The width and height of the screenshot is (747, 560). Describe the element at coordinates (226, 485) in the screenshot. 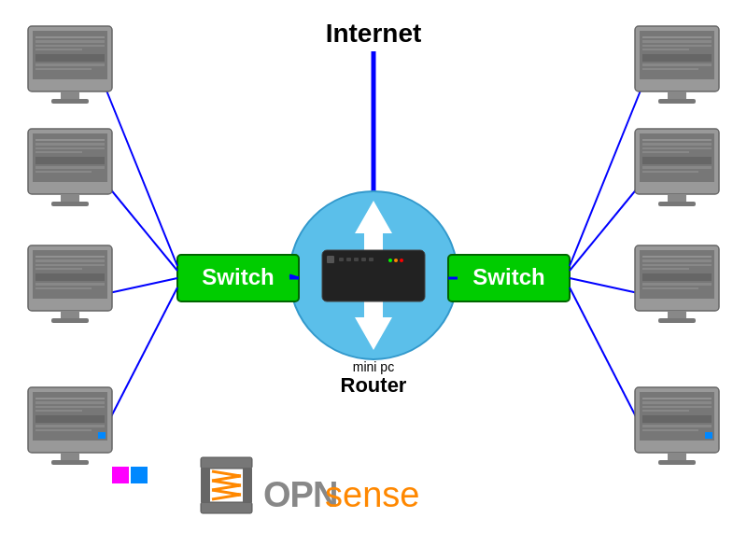

I see `opnsense-logo` at that location.